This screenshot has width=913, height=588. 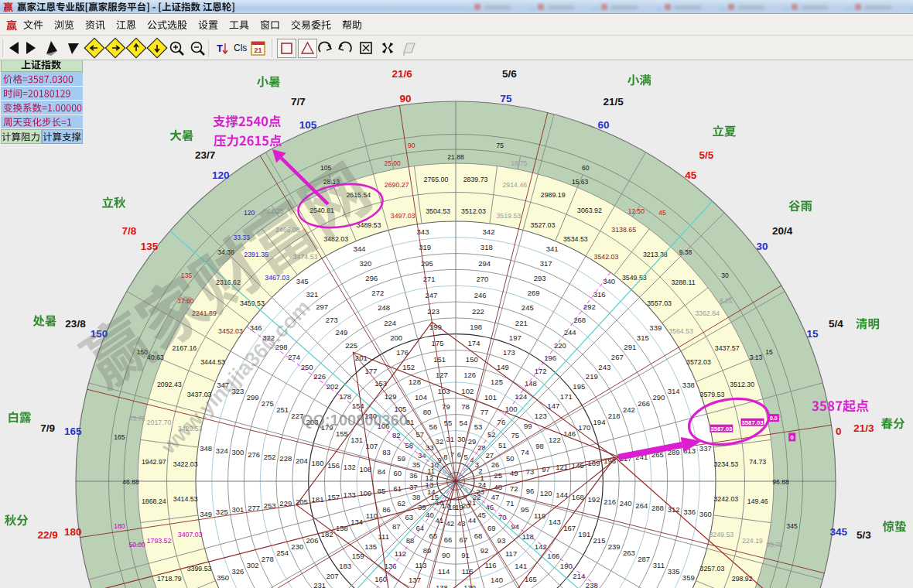 What do you see at coordinates (371, 279) in the screenshot?
I see `svg-text: 296` at bounding box center [371, 279].